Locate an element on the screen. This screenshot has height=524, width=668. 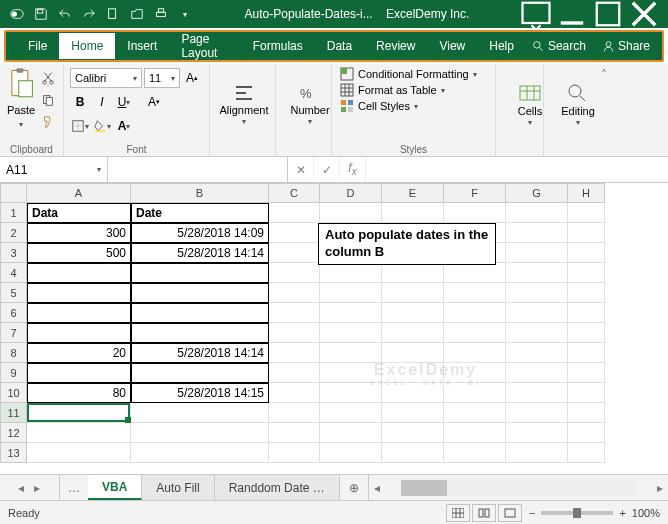
row-header: 1 is located at coordinates (14, 213).